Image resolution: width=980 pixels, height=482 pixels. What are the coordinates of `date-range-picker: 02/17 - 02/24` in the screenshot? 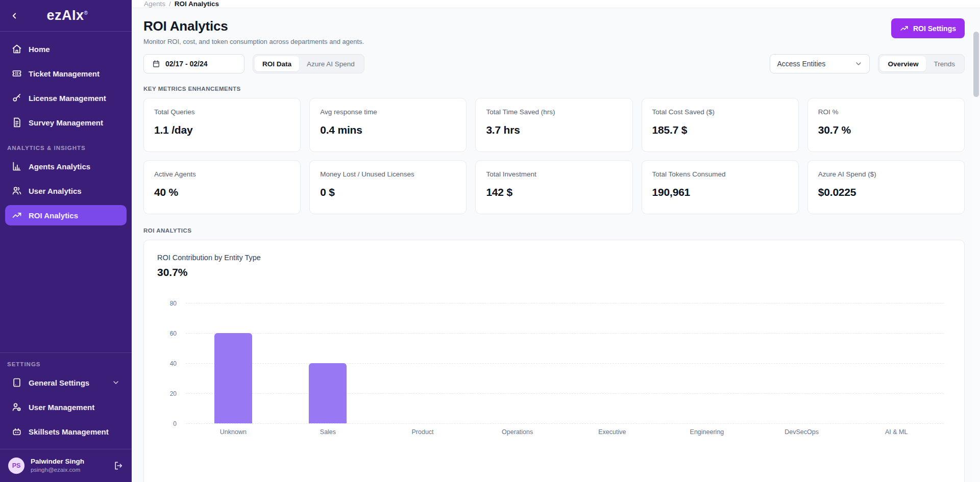 It's located at (194, 64).